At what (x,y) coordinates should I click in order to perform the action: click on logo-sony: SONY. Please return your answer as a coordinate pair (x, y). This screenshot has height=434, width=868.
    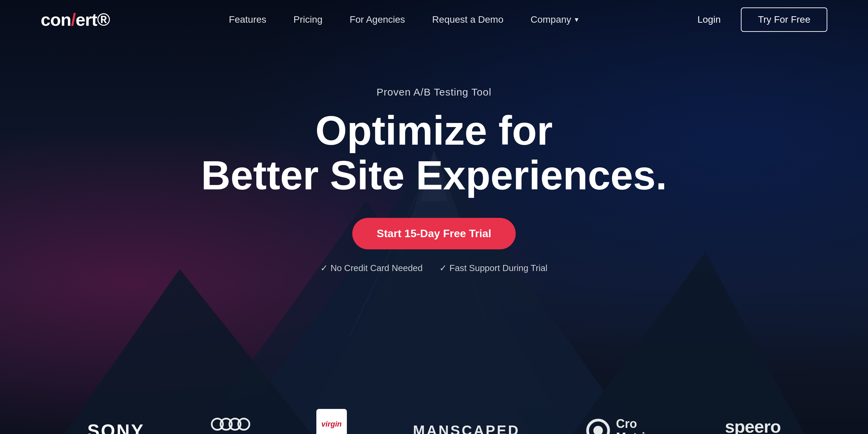
    Looking at the image, I should click on (116, 427).